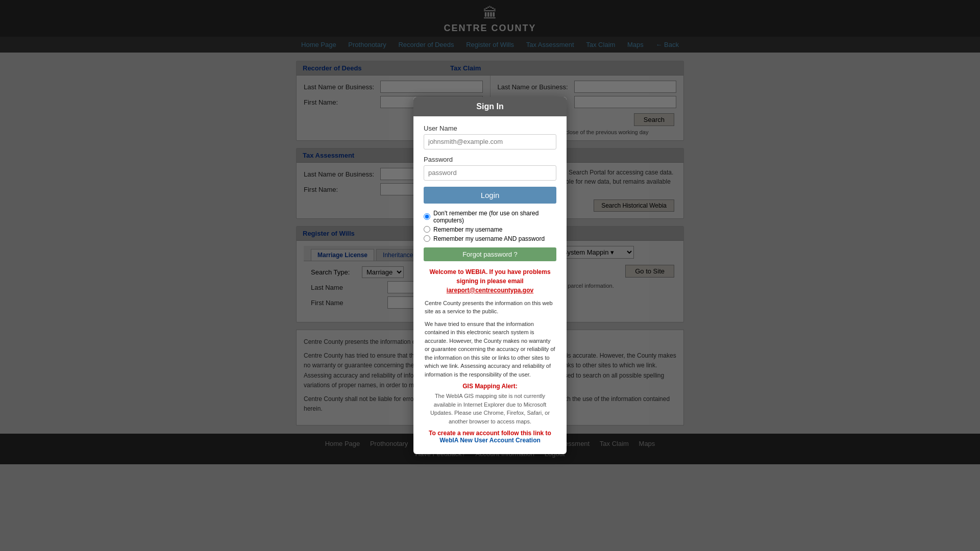  I want to click on gis-text: The WebIA GIS mapping site is not curren…, so click(490, 409).